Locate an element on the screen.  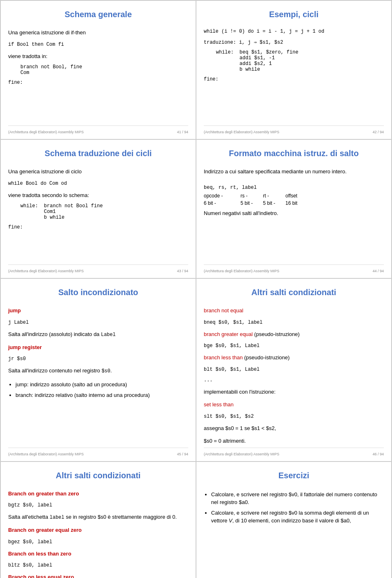
slide-45-jump-label: jump is located at coordinates (98, 311).